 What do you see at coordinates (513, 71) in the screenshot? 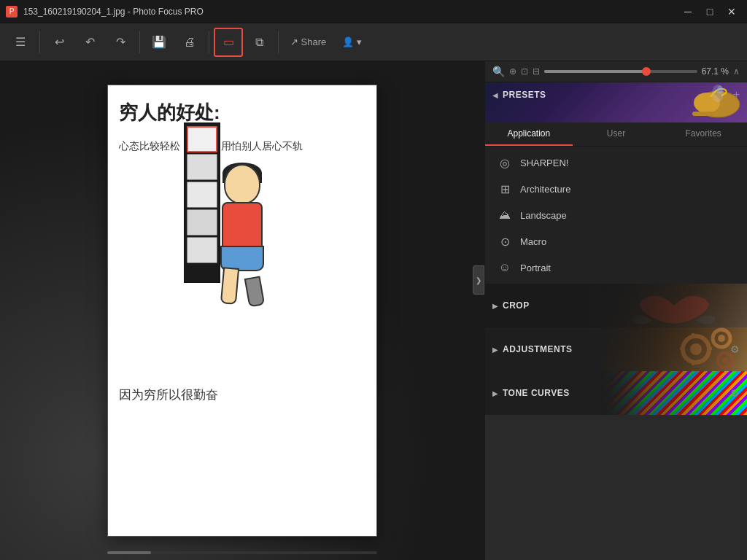
I see `zoom-in-icon: ⊕` at bounding box center [513, 71].